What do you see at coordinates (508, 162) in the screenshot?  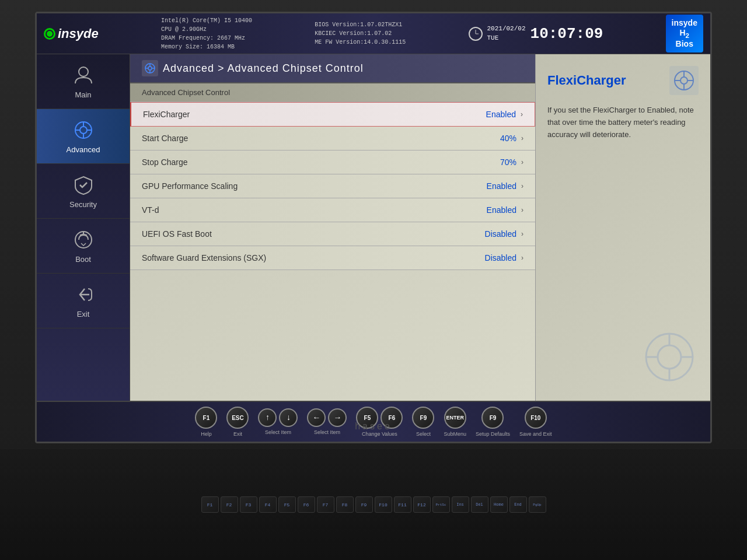 I see `setting-value-text-2: 70%` at bounding box center [508, 162].